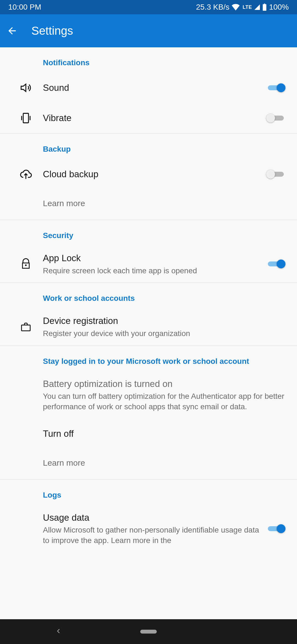  What do you see at coordinates (276, 264) in the screenshot?
I see `toggle-app-lock` at bounding box center [276, 264].